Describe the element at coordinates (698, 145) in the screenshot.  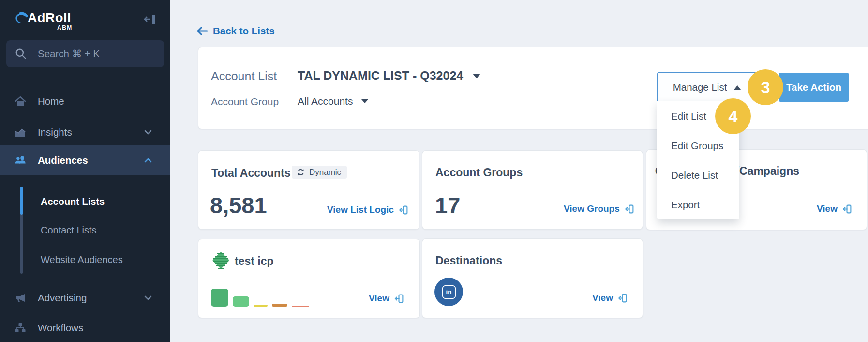
I see `edit-groups-menu-item: Edit Groups` at that location.